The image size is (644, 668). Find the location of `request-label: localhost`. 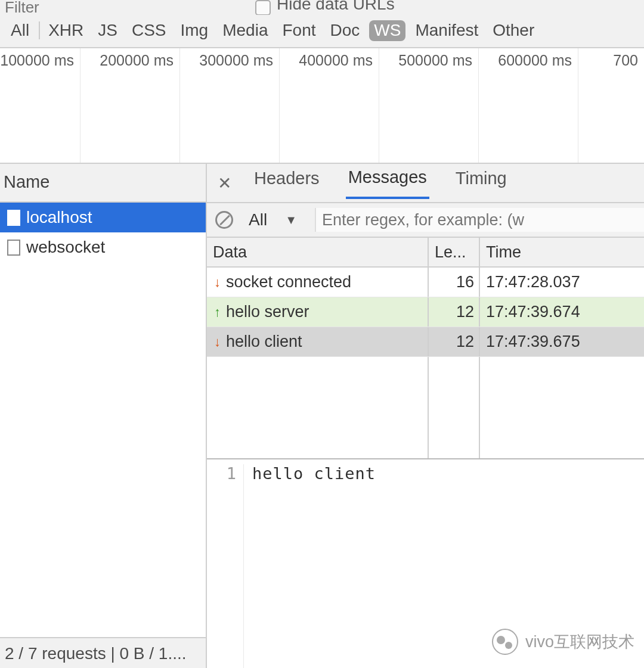

request-label: localhost is located at coordinates (60, 218).